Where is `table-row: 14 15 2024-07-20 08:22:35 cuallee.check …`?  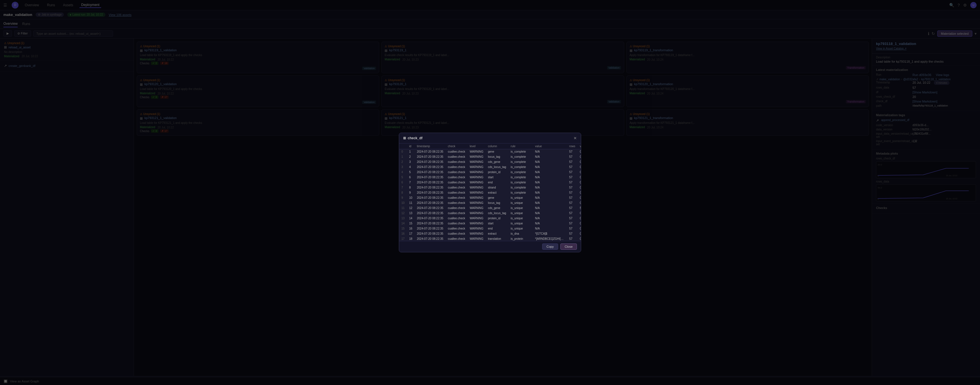 table-row: 14 15 2024-07-20 08:22:35 cuallee.check … is located at coordinates (490, 224).